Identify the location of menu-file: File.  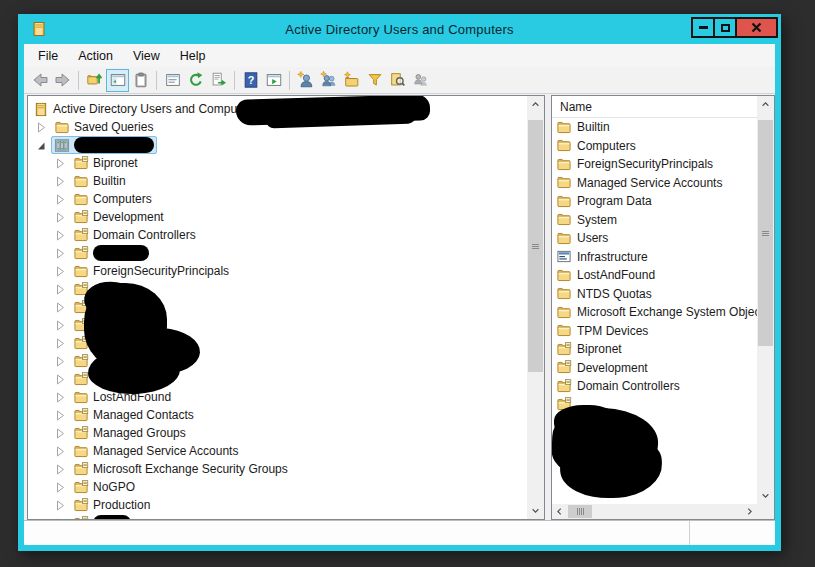
(48, 56).